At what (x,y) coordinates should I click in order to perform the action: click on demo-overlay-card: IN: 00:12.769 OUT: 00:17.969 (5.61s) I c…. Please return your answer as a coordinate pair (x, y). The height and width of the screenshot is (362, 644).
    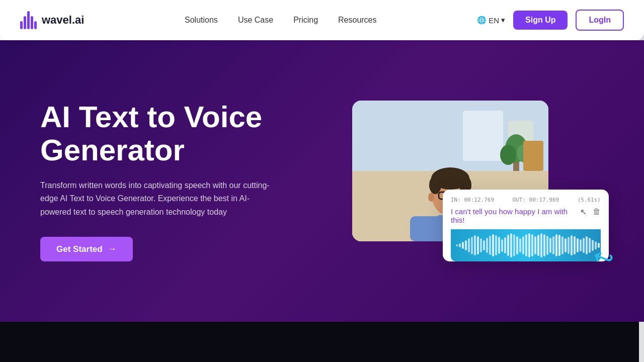
    Looking at the image, I should click on (526, 225).